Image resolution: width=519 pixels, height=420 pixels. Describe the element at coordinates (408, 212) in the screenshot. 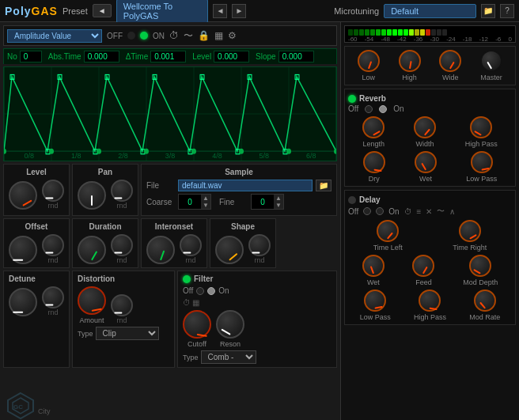

I see `delay-mode-icon-1: ⏱` at that location.